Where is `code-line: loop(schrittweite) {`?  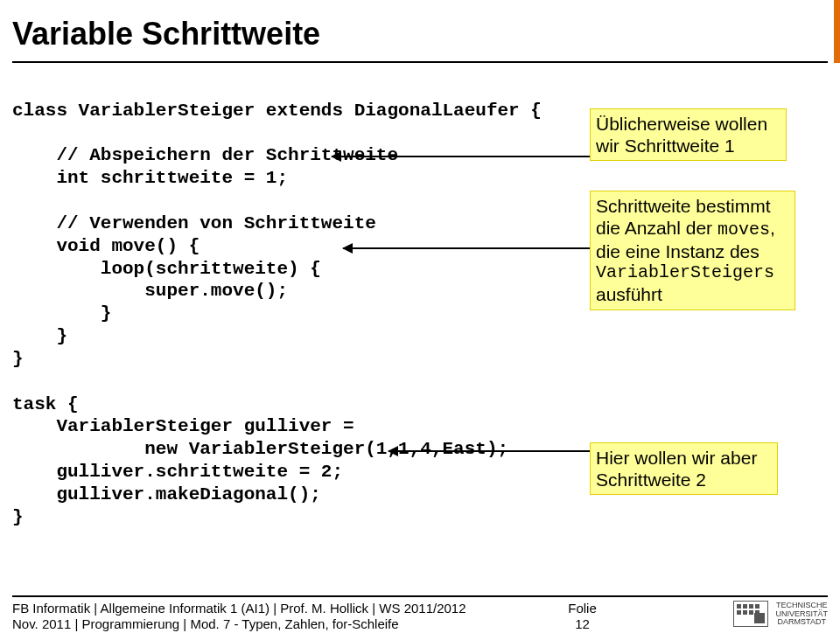
code-line: loop(schrittweite) { is located at coordinates (166, 269).